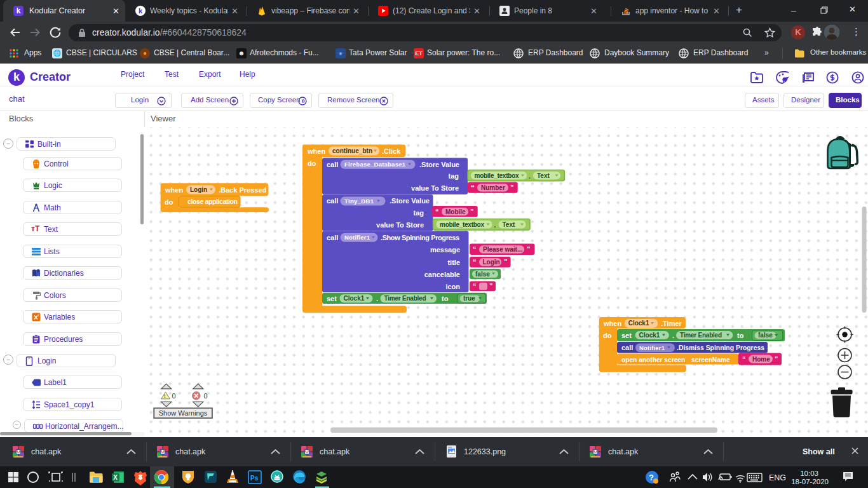 Image resolution: width=868 pixels, height=488 pixels. I want to click on svg-text: .Dismiss Spinning Progress, so click(721, 348).